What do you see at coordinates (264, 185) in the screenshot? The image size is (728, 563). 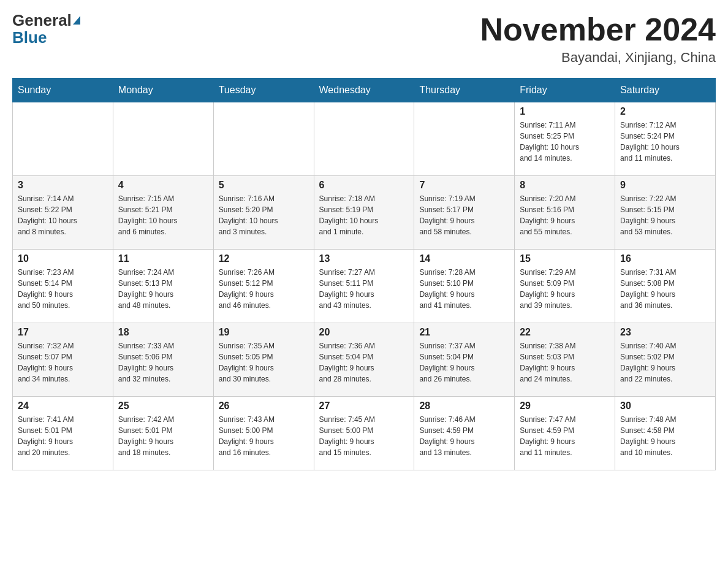 I see `day-number: 5` at bounding box center [264, 185].